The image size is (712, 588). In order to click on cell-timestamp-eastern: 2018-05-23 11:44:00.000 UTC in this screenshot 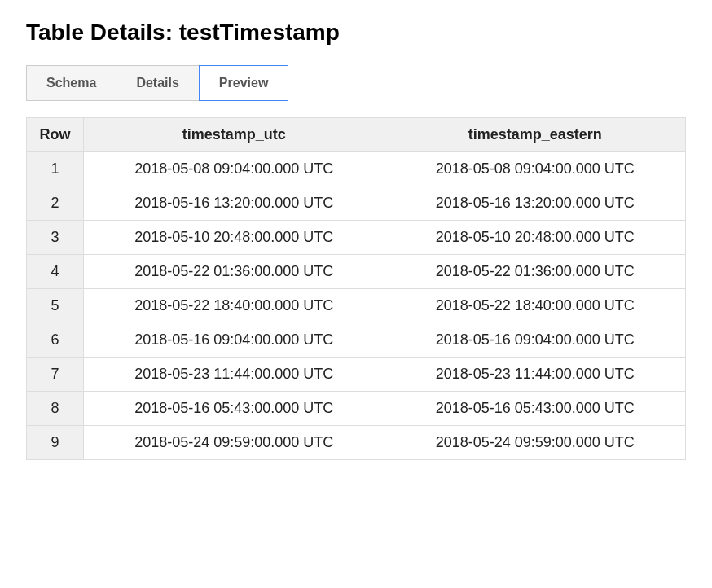, I will do `click(535, 375)`.